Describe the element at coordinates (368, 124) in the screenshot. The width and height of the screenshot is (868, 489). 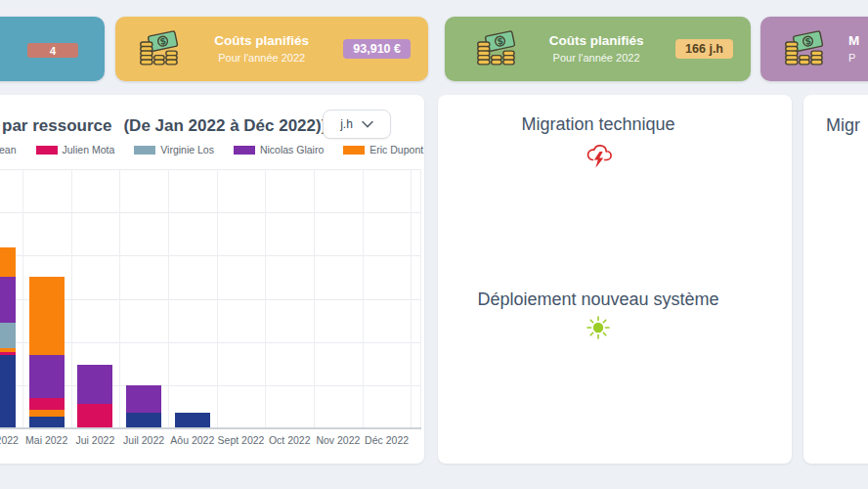
I see `chevron-down-icon` at that location.